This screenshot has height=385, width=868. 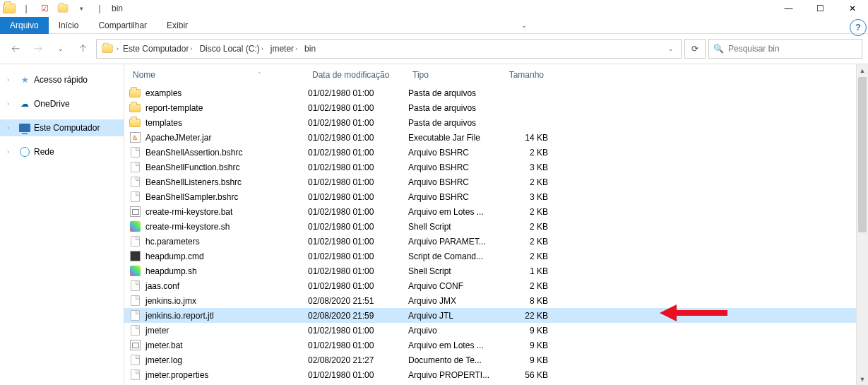 I want to click on column-name: Nome˄, so click(x=218, y=75).